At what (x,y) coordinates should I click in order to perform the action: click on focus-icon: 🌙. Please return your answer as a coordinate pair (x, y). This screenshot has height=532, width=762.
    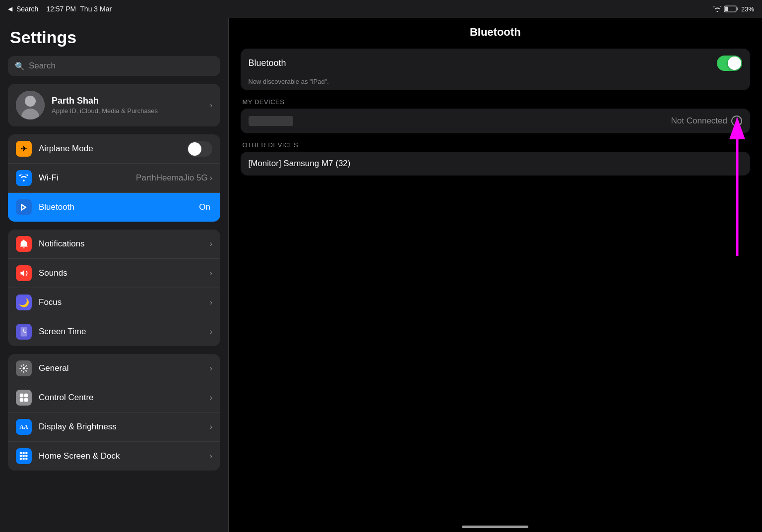
    Looking at the image, I should click on (24, 302).